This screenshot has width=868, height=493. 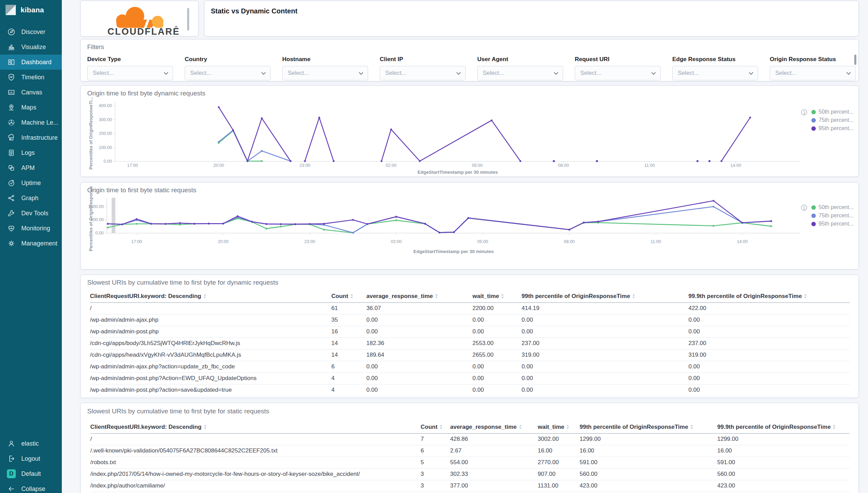 What do you see at coordinates (423, 73) in the screenshot?
I see `filter-select-client-ip: Select...` at bounding box center [423, 73].